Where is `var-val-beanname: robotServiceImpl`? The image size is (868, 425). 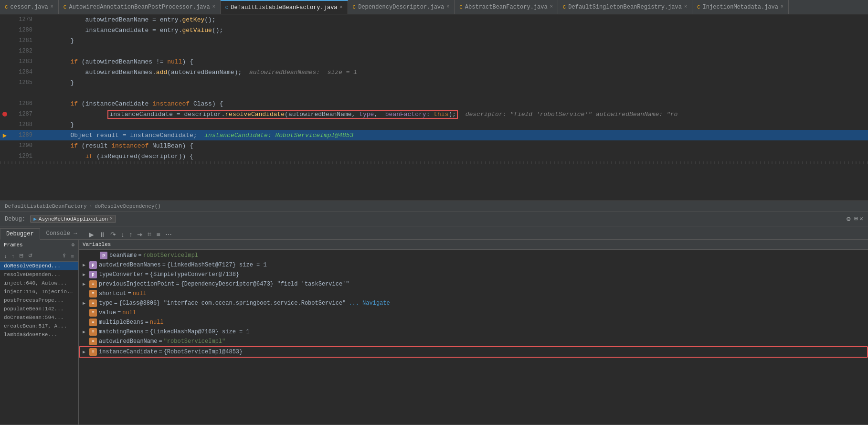 var-val-beanname: robotServiceImpl is located at coordinates (171, 255).